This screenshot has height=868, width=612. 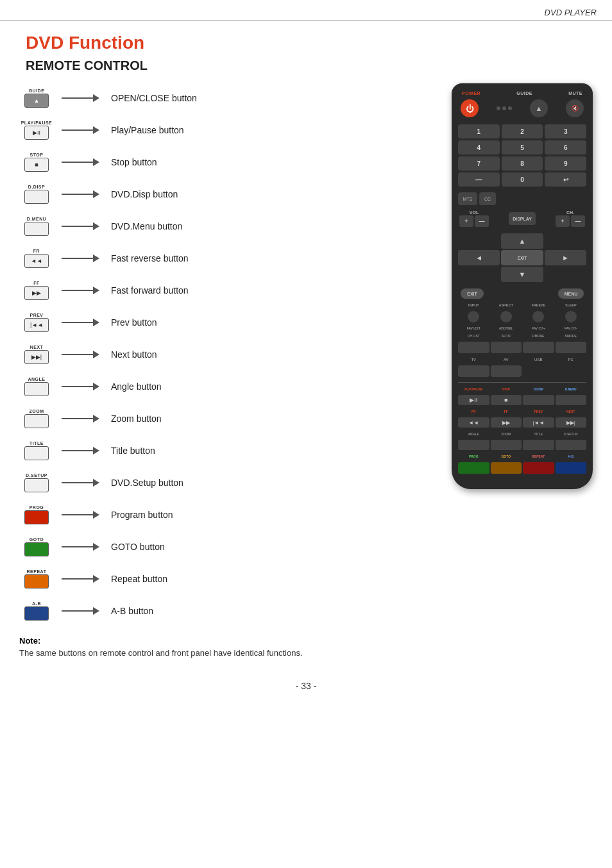 What do you see at coordinates (37, 197) in the screenshot?
I see `btn-box-d-disp` at bounding box center [37, 197].